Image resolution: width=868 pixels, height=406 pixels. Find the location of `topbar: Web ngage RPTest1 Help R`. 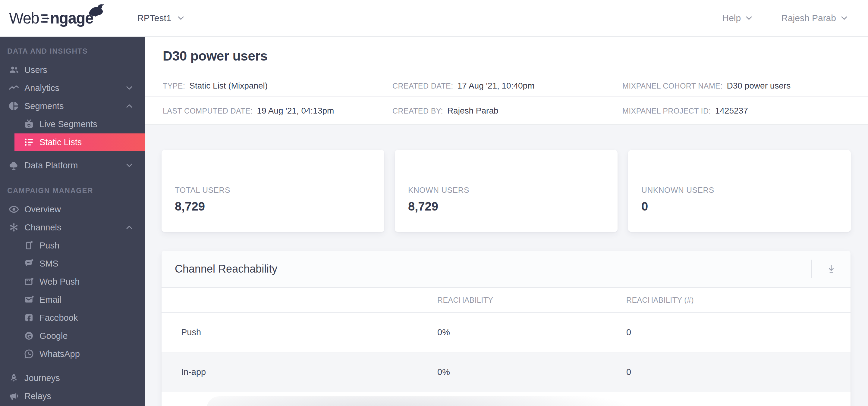

topbar: Web ngage RPTest1 Help R is located at coordinates (434, 18).